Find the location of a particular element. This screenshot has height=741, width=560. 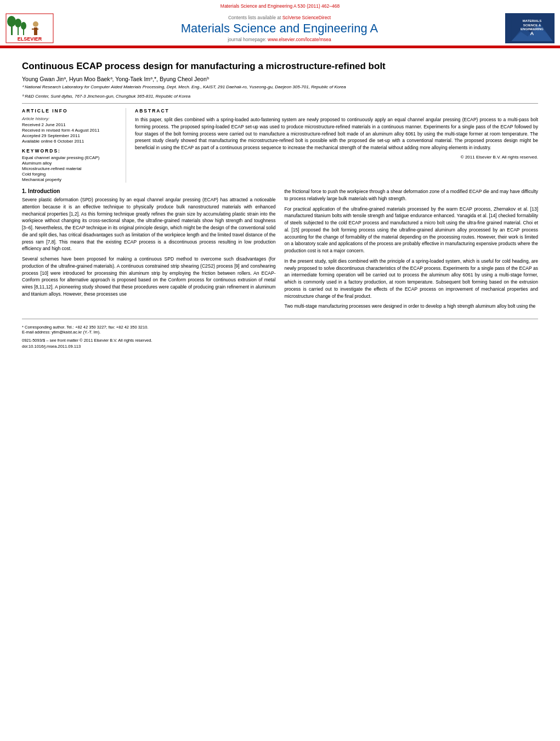

article-history-block: Article history: Received 2 June 2011 Re… is located at coordinates (71, 130).